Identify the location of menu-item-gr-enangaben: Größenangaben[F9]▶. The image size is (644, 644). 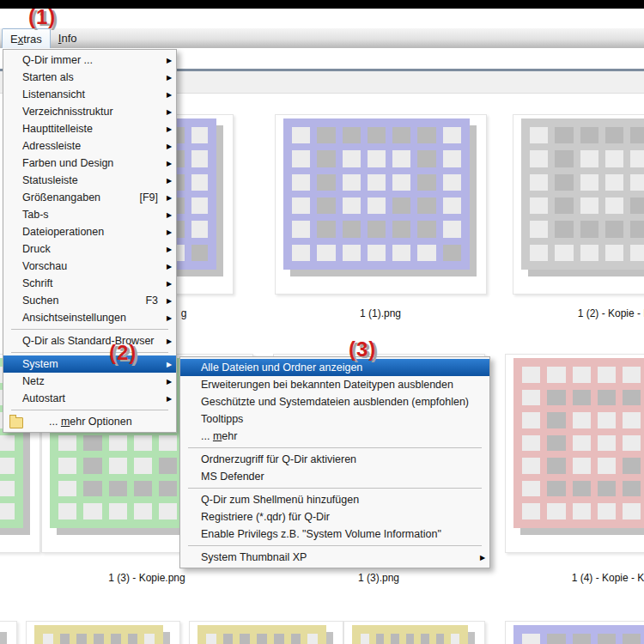
(89, 197).